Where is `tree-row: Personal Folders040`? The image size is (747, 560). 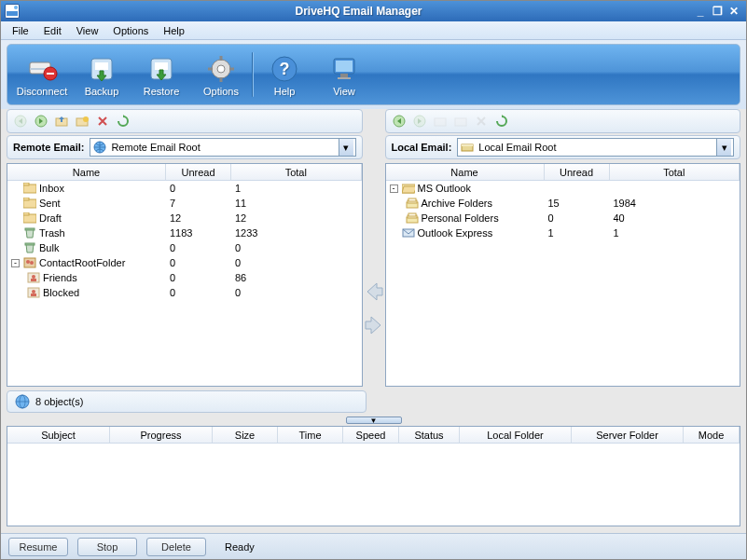 tree-row: Personal Folders040 is located at coordinates (563, 218).